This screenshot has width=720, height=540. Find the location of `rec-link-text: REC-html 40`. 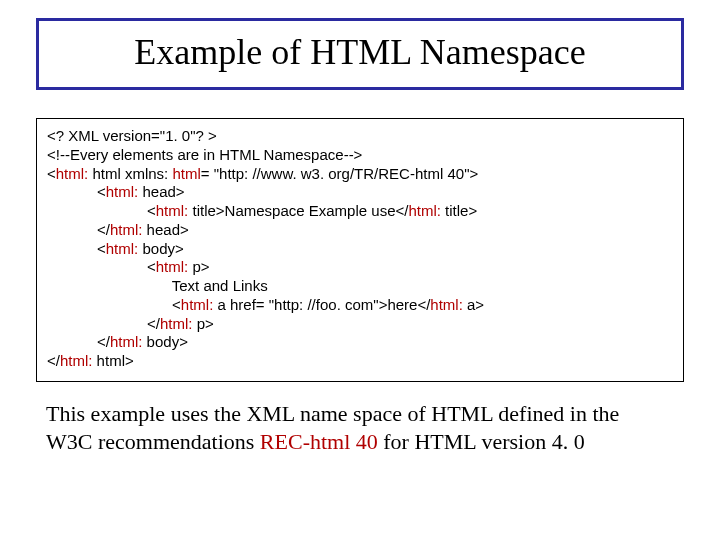

rec-link-text: REC-html 40 is located at coordinates (319, 442).